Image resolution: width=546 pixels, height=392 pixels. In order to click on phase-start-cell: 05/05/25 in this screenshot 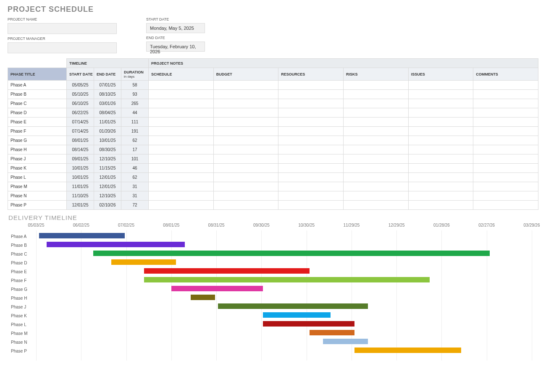, I will do `click(81, 85)`.